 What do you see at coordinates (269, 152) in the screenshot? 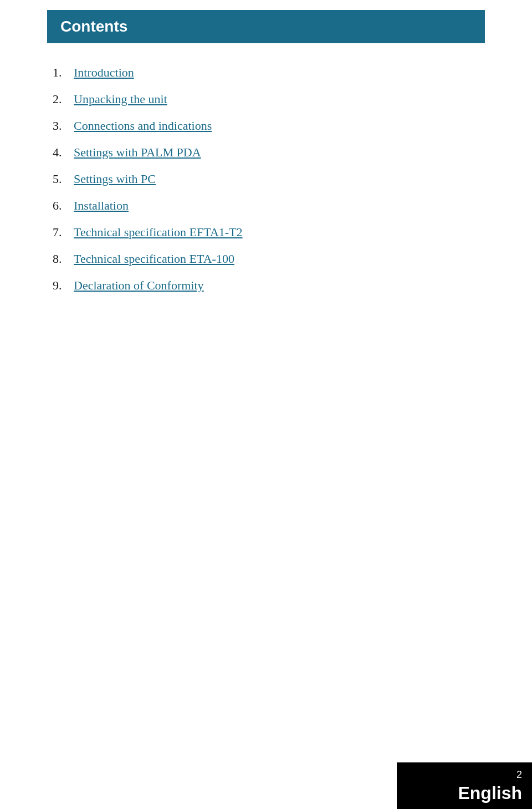
I see `toc-item-4: 4. Settings with PALM PDA` at bounding box center [269, 152].